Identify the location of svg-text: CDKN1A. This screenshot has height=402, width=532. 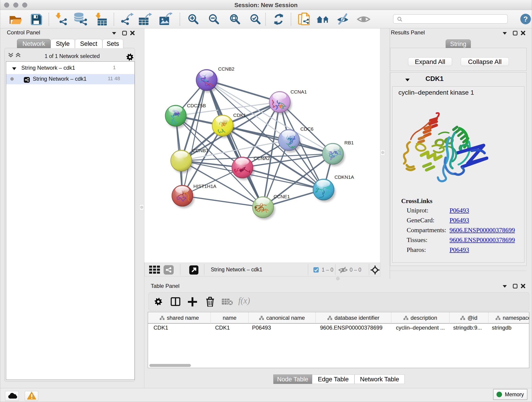
(344, 177).